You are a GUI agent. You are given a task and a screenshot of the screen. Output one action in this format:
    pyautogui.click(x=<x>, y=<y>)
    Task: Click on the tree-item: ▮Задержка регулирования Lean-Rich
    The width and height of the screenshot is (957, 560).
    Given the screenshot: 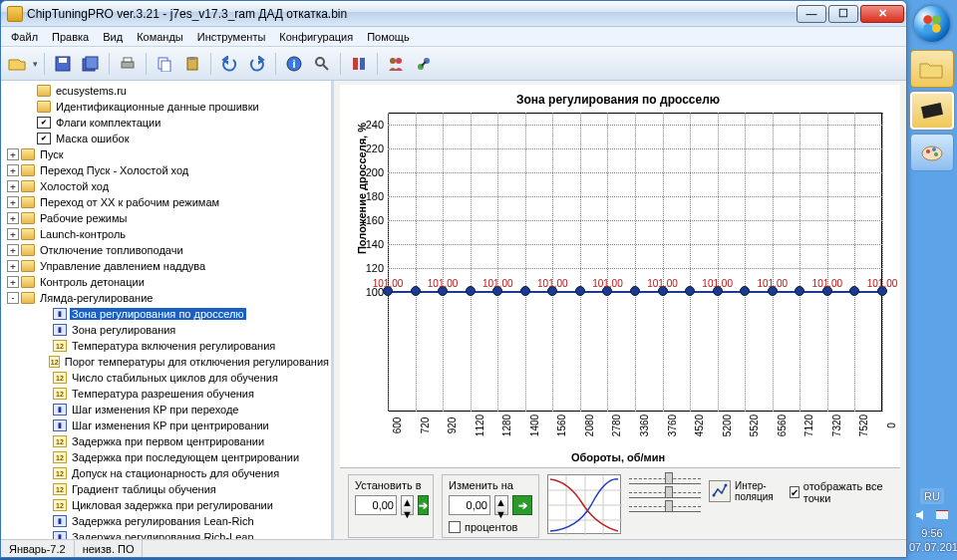 What is the action you would take?
    pyautogui.click(x=167, y=521)
    